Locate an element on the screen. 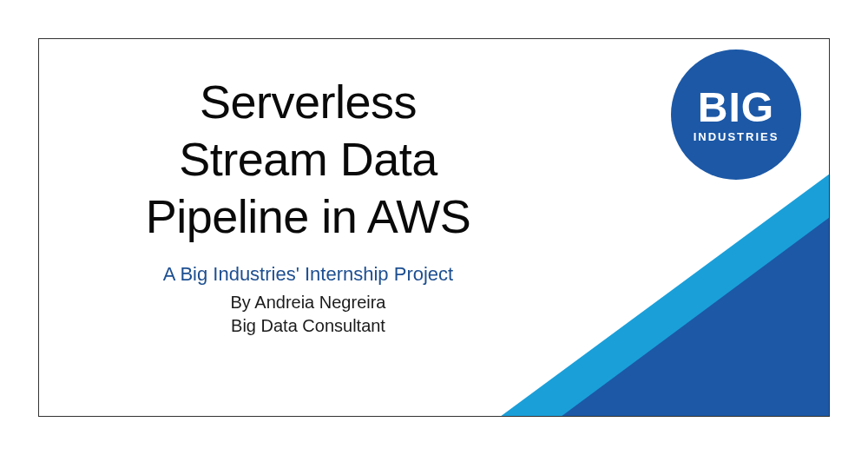 Image resolution: width=868 pixels, height=455 pixels. title-line-1: Serverless is located at coordinates (308, 102).